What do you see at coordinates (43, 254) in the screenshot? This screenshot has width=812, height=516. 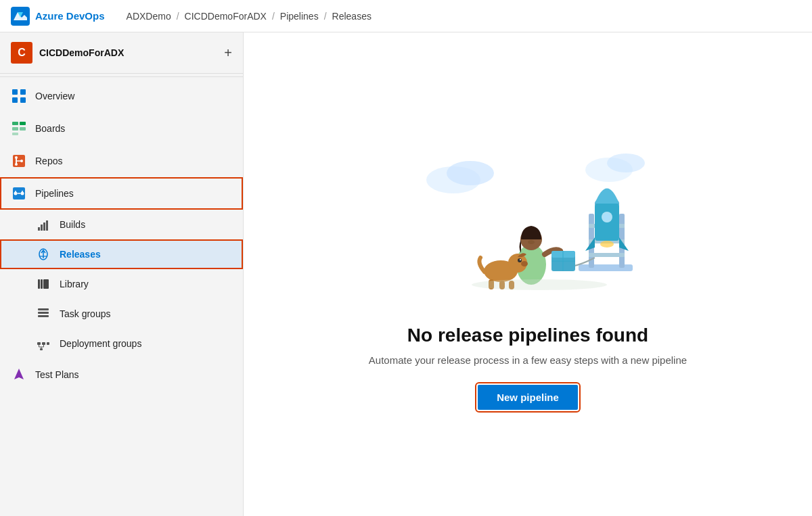 I see `releases-icon` at bounding box center [43, 254].